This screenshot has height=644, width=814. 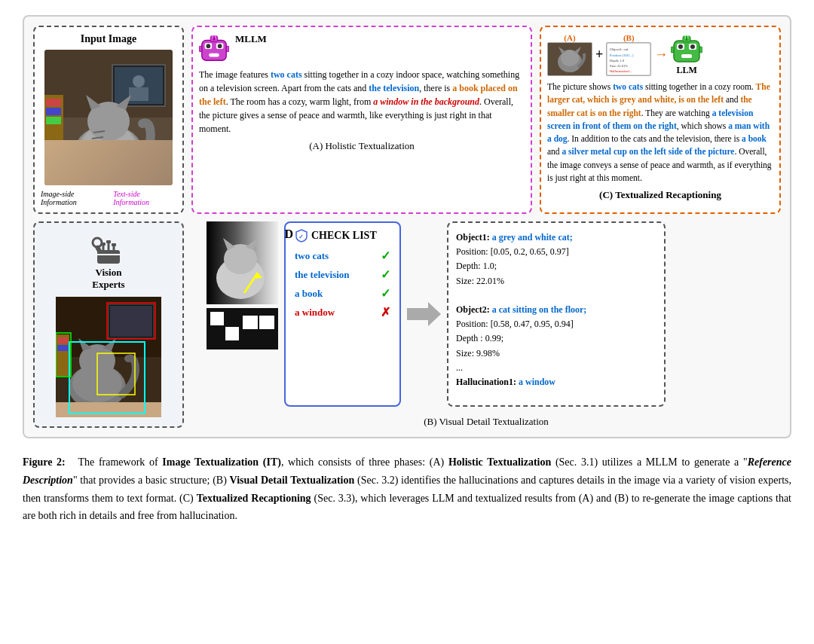 I want to click on hallucination-label: Hallucination1:, so click(x=486, y=382).